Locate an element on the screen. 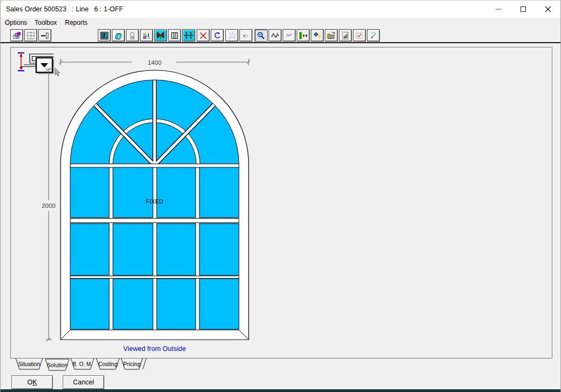 The image size is (561, 392). cancel-button: Cancel is located at coordinates (83, 382).